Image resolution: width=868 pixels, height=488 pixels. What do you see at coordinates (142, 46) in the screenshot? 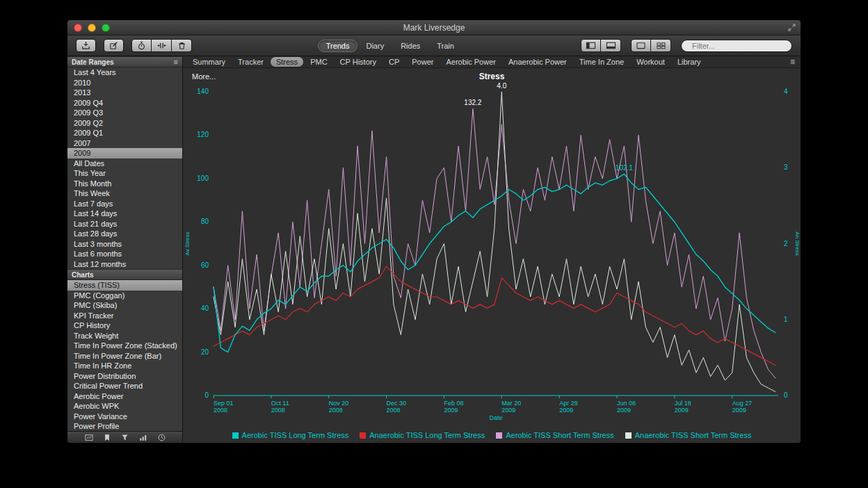
I see `stopwatch-button` at bounding box center [142, 46].